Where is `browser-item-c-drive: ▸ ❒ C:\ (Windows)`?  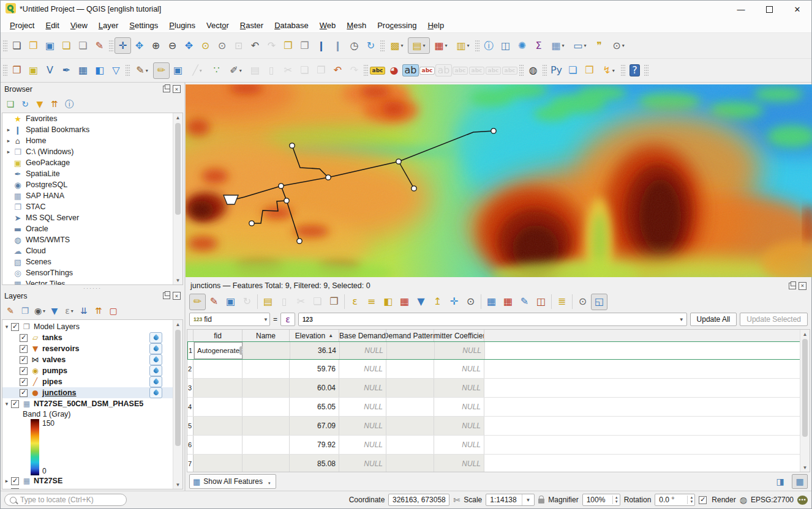 browser-item-c-drive: ▸ ❒ C:\ (Windows) is located at coordinates (88, 152).